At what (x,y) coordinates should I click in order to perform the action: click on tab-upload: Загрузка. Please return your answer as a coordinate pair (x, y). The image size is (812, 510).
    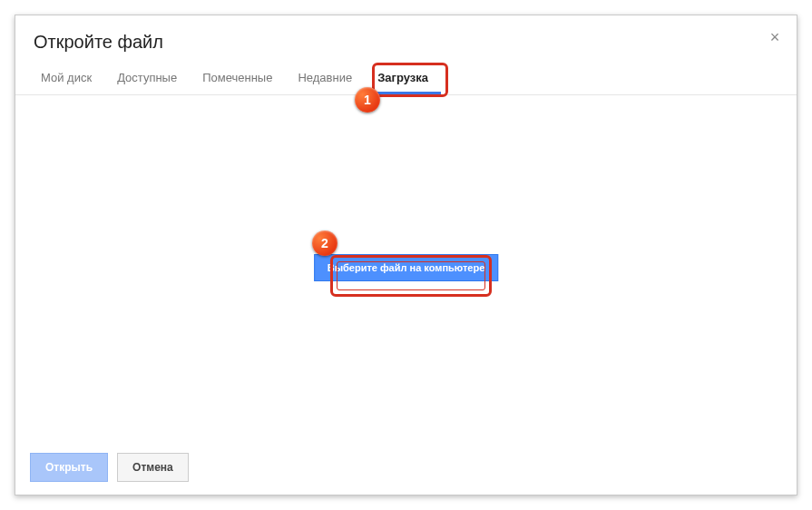
    Looking at the image, I should click on (403, 78).